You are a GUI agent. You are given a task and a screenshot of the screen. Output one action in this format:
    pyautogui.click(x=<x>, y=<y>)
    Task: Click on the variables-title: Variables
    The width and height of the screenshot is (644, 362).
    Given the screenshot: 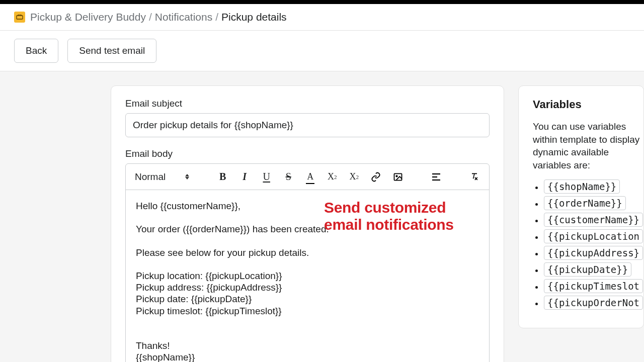 What is the action you would take?
    pyautogui.click(x=588, y=105)
    